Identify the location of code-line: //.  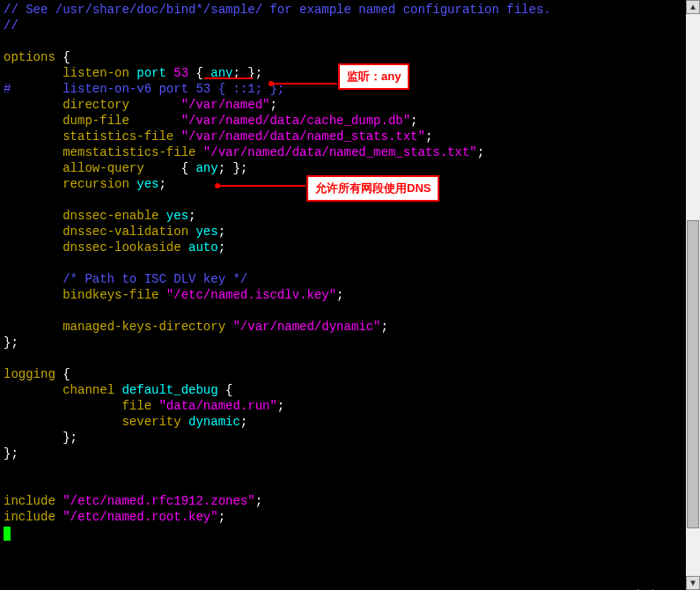
(350, 26).